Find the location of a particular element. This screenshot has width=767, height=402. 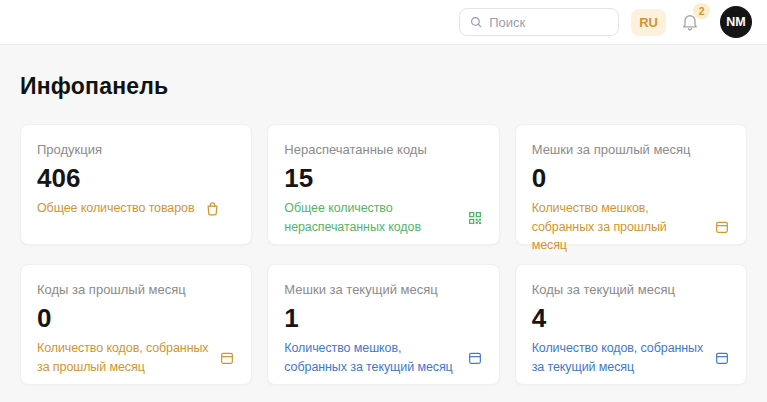

card-bags-current-month: Мешки за текущий месяц 1 Количество мешк… is located at coordinates (383, 324).